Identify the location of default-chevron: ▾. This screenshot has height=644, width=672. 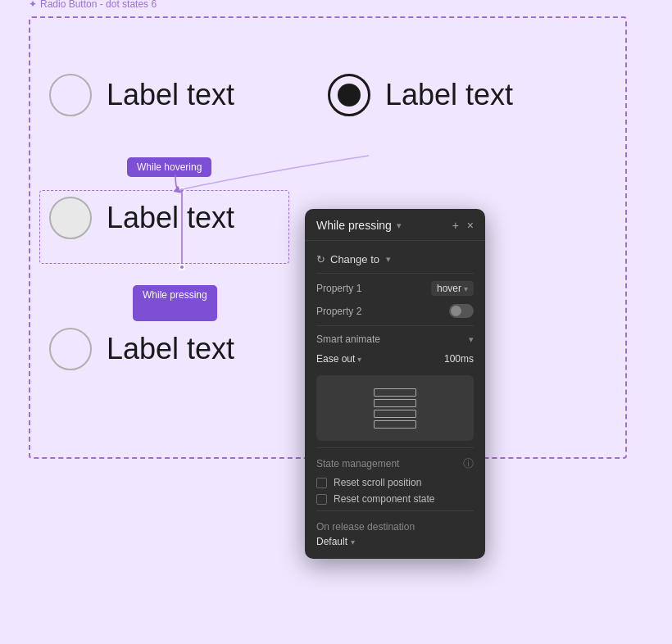
(352, 542).